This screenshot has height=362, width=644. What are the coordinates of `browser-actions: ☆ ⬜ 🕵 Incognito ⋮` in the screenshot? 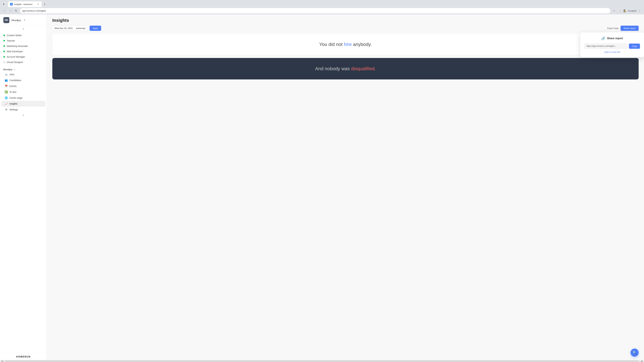 It's located at (627, 11).